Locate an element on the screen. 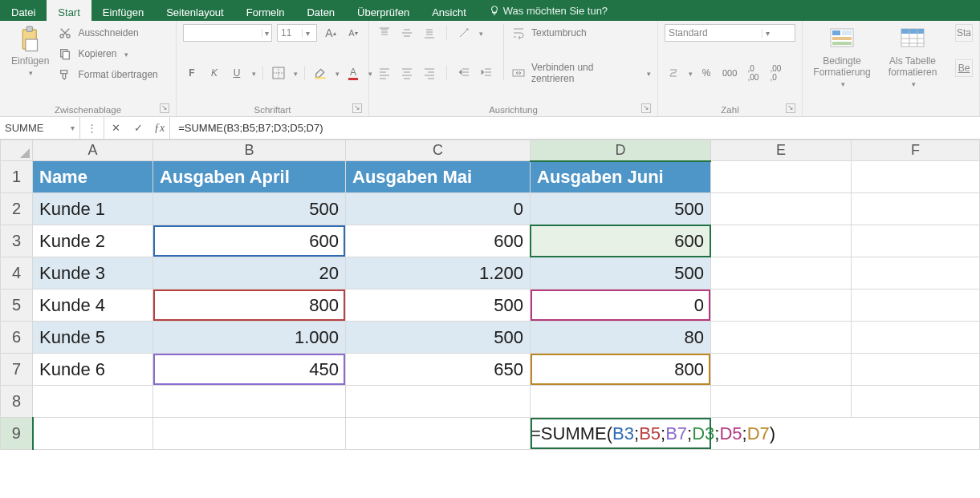  number-format-combo: ▾ is located at coordinates (730, 33).